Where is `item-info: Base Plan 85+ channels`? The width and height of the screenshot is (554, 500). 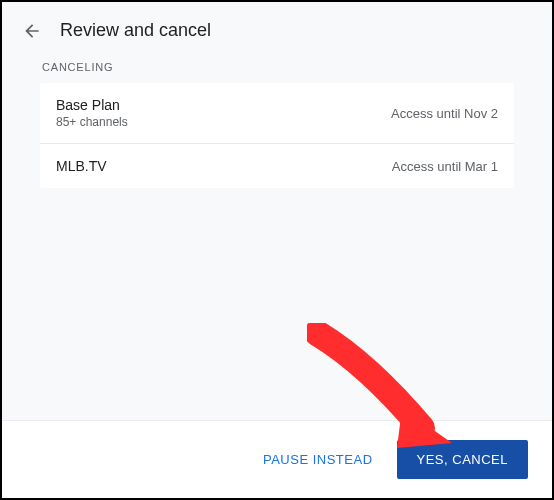 item-info: Base Plan 85+ channels is located at coordinates (92, 113).